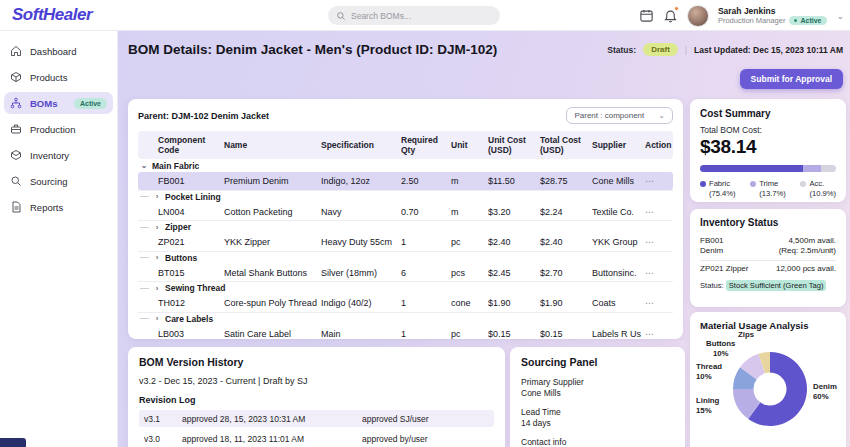 The height and width of the screenshot is (447, 850). Describe the element at coordinates (425, 16) in the screenshot. I see `topbar: SoftHealer Sarah Jenkins Production Mana…` at that location.